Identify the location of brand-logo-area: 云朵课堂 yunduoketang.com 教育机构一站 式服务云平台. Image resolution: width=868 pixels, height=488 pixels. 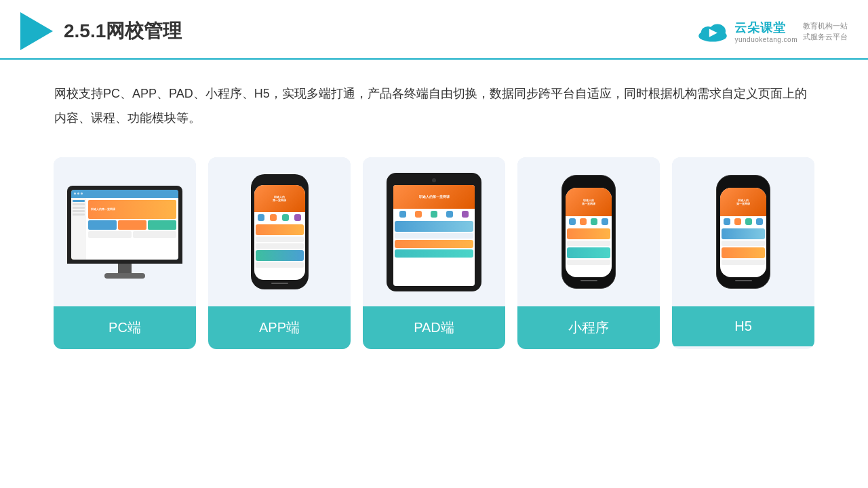
(772, 31).